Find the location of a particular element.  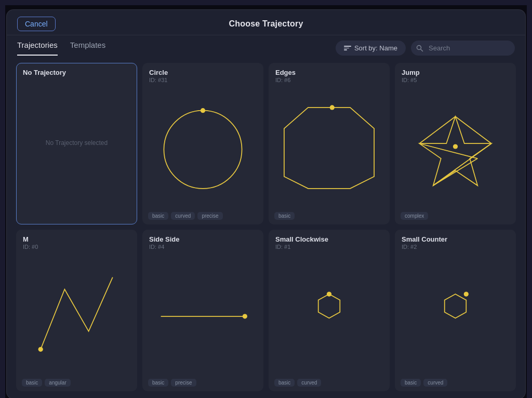

card-id: ID: #5 is located at coordinates (455, 80).